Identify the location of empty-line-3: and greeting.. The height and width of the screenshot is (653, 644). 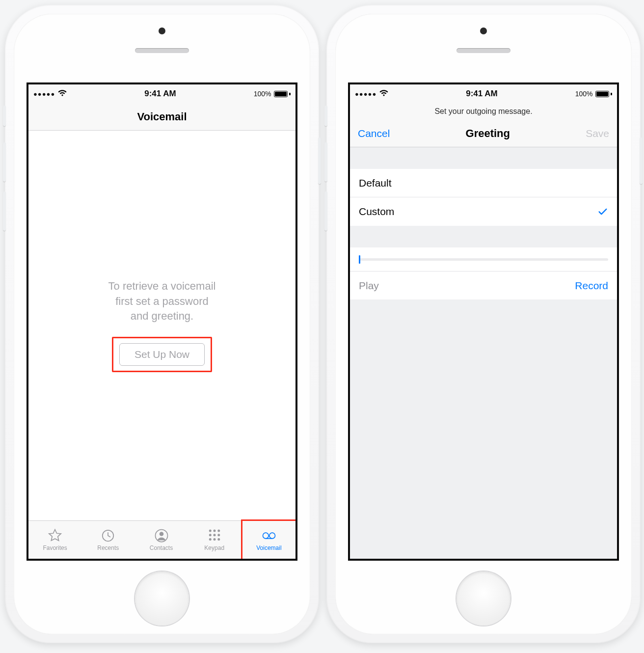
(162, 316).